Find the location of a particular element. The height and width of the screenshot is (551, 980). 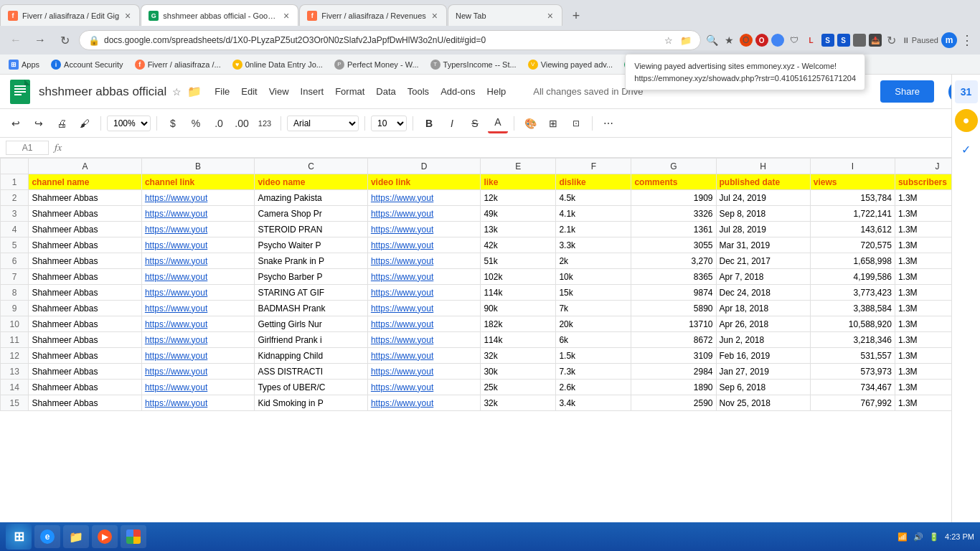

taskbar-item-media: ▶ is located at coordinates (105, 537).